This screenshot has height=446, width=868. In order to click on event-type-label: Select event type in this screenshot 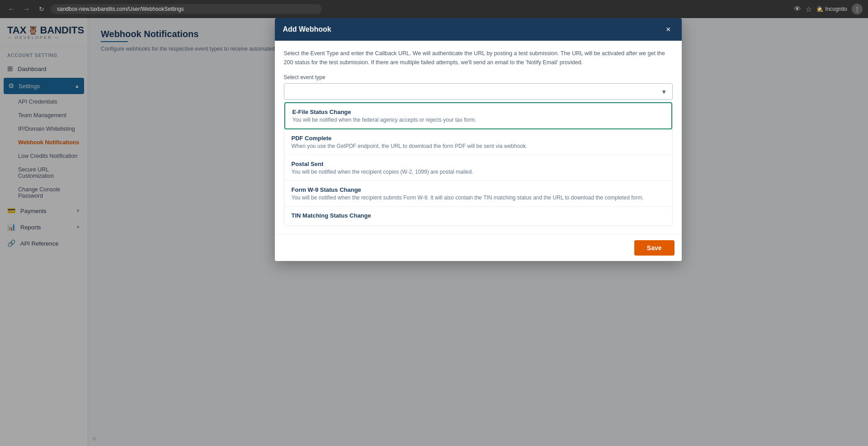, I will do `click(478, 77)`.